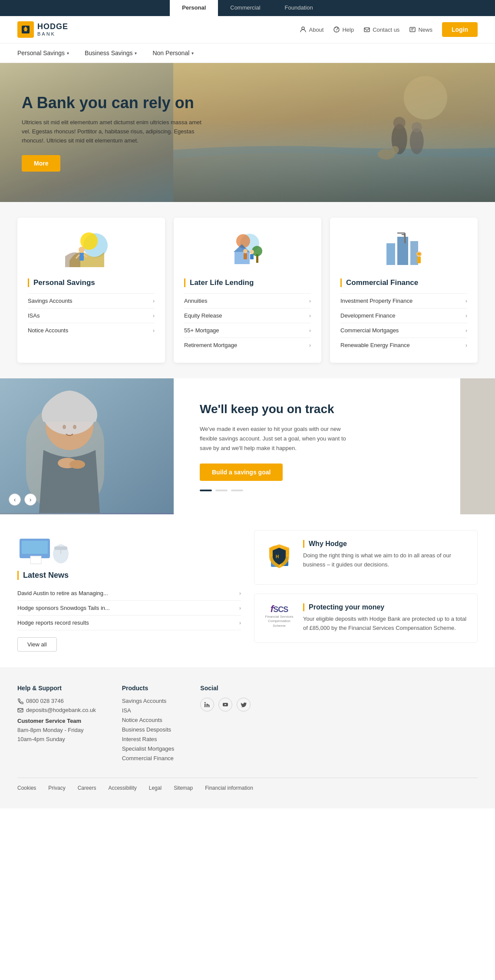  Describe the element at coordinates (248, 301) in the screenshot. I see `annuities-link: Annuities›` at that location.